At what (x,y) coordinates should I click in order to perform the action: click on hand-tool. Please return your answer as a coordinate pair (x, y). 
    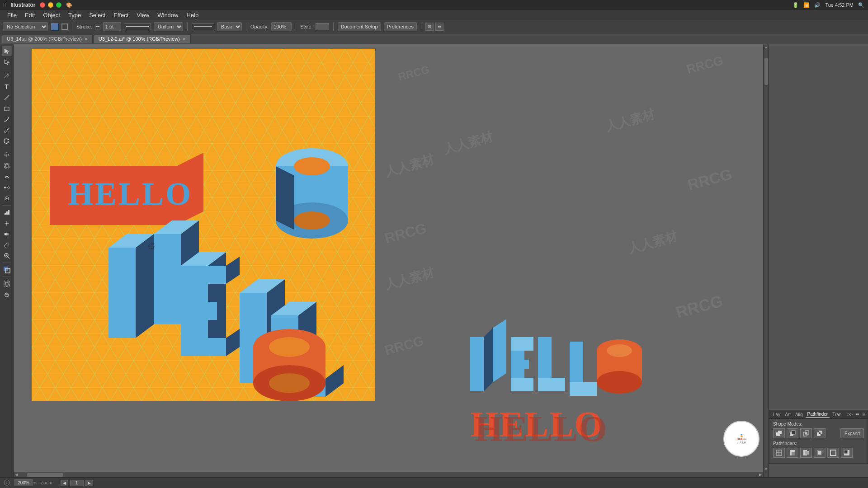
    Looking at the image, I should click on (7, 295).